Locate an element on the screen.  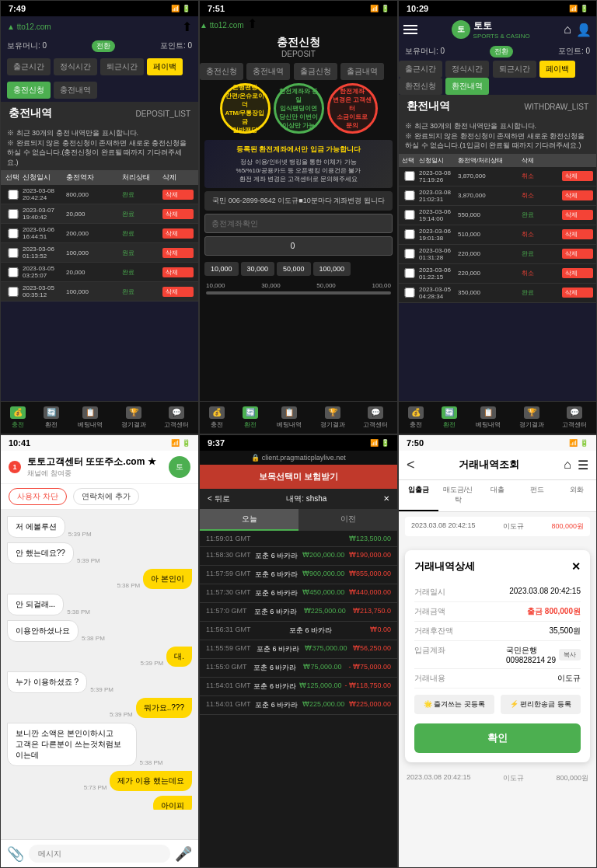
list-item: 5:39 PM 대. is located at coordinates (100, 657).